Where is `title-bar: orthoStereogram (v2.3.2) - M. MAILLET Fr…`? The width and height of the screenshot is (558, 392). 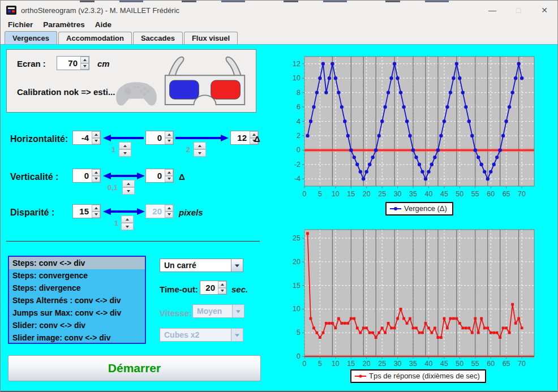
title-bar: orthoStereogram (v2.3.2) - M. MAILLET Fr… is located at coordinates (279, 10).